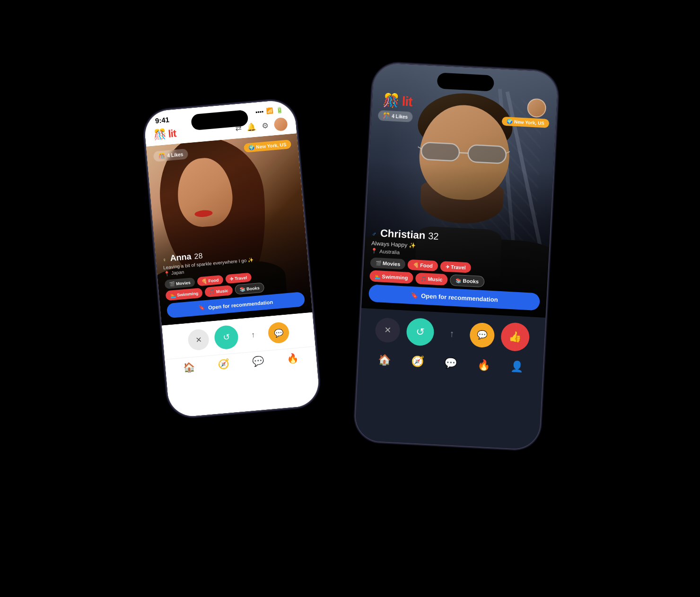 Image resolution: width=700 pixels, height=597 pixels. What do you see at coordinates (232, 258) in the screenshot?
I see `phone-1-anna: 9:41 ▪▪▪▪ 📶 🔋 🎊 lit ⇄ 🔔` at bounding box center [232, 258].